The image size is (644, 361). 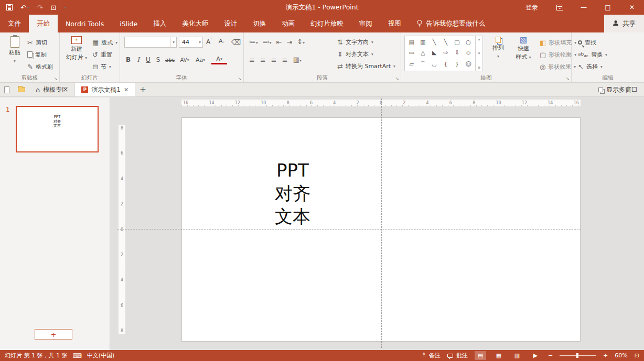 What do you see at coordinates (236, 42) in the screenshot?
I see `clear-formatting-button: ⌫` at bounding box center [236, 42].